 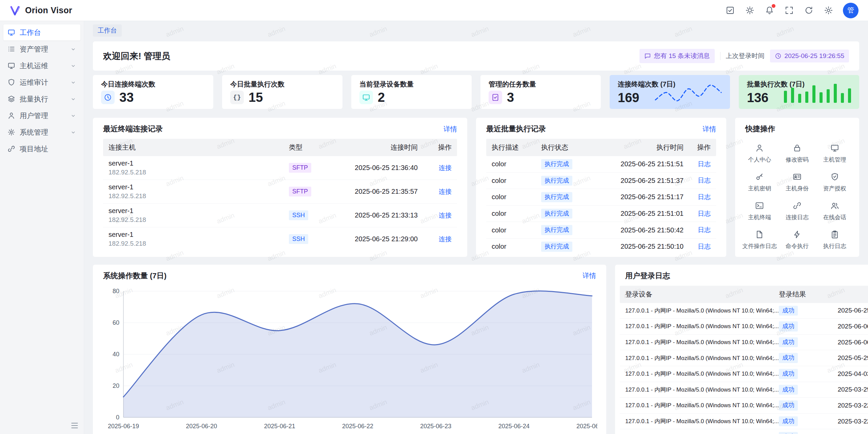 I want to click on login-logs-card: 用户登录日志 详情 登录设备登录结果登录时间127.0.0.1 - 内网IP -…, so click(x=742, y=350).